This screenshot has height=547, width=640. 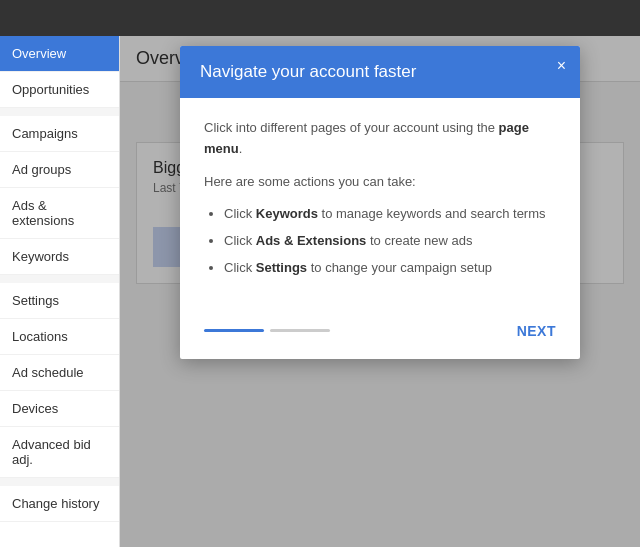 What do you see at coordinates (366, 138) in the screenshot?
I see `modal-bold-page-menu: page menu` at bounding box center [366, 138].